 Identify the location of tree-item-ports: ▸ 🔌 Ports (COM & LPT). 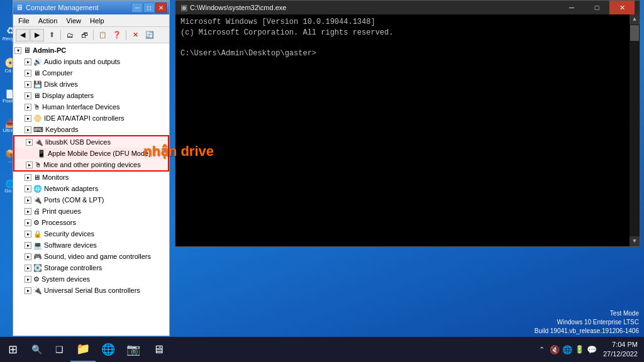
(91, 200).